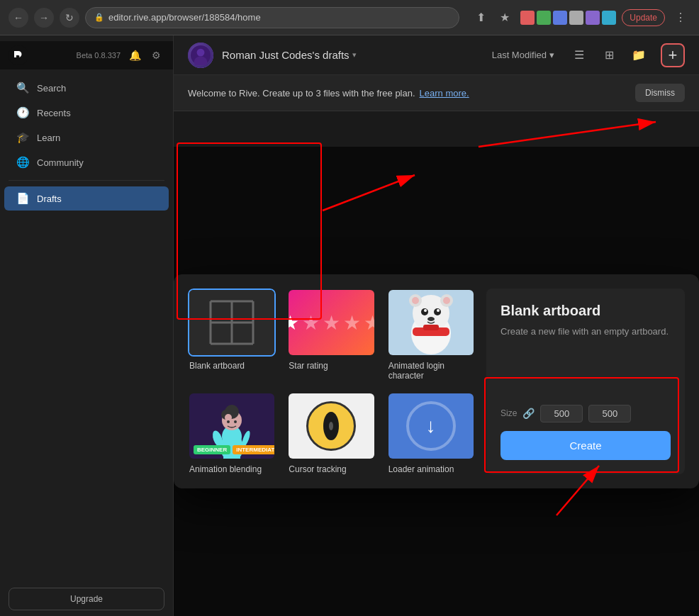 The width and height of the screenshot is (699, 616). I want to click on bookmark-button: ★, so click(505, 18).